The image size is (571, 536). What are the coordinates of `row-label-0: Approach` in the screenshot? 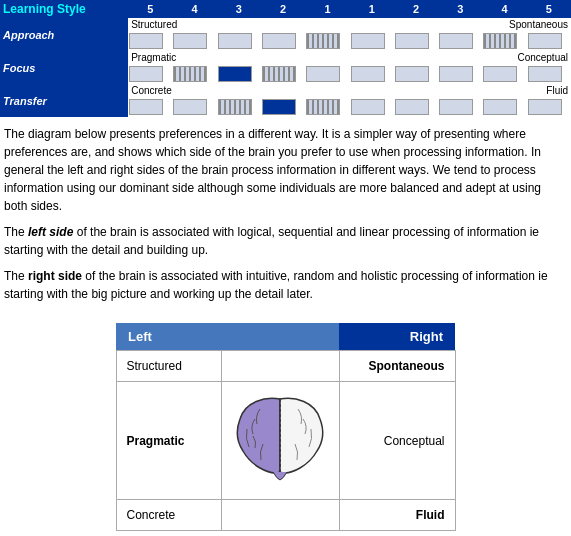 It's located at (64, 34).